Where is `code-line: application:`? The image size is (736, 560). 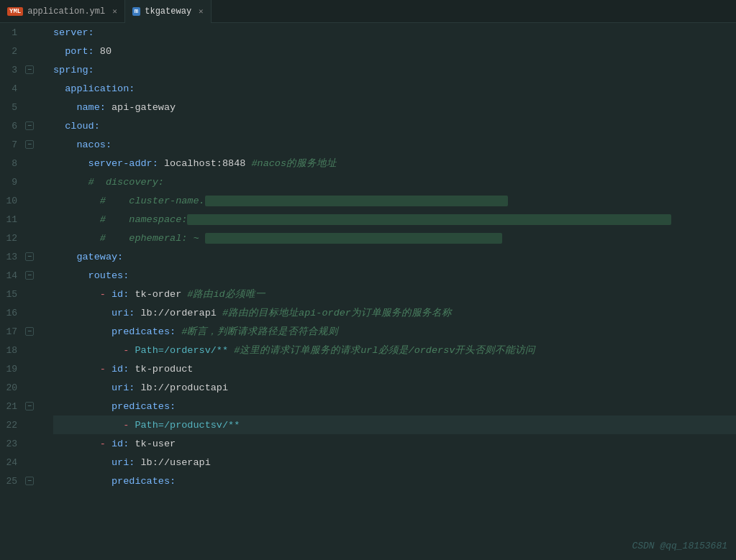
code-line: application: is located at coordinates (394, 88).